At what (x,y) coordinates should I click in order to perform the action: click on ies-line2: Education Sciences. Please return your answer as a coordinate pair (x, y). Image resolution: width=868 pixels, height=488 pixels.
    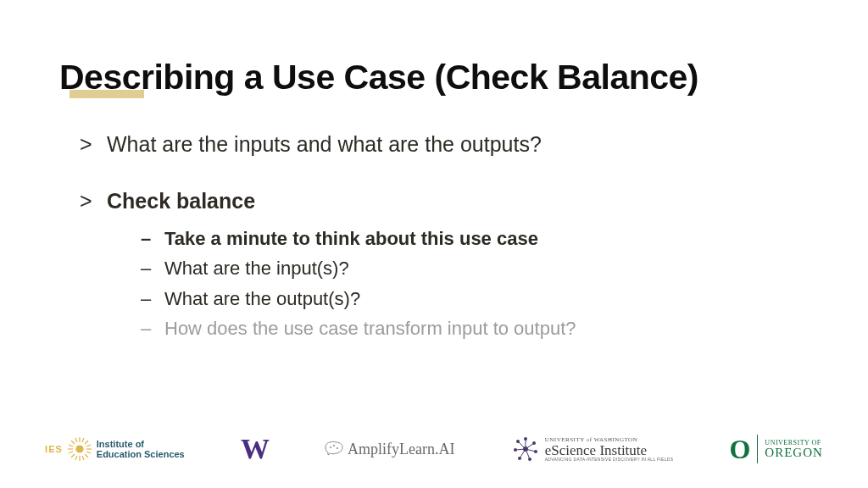
    Looking at the image, I should click on (141, 454).